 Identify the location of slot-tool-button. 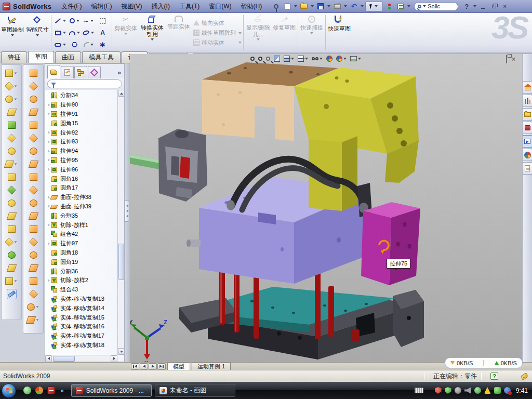
(60, 45).